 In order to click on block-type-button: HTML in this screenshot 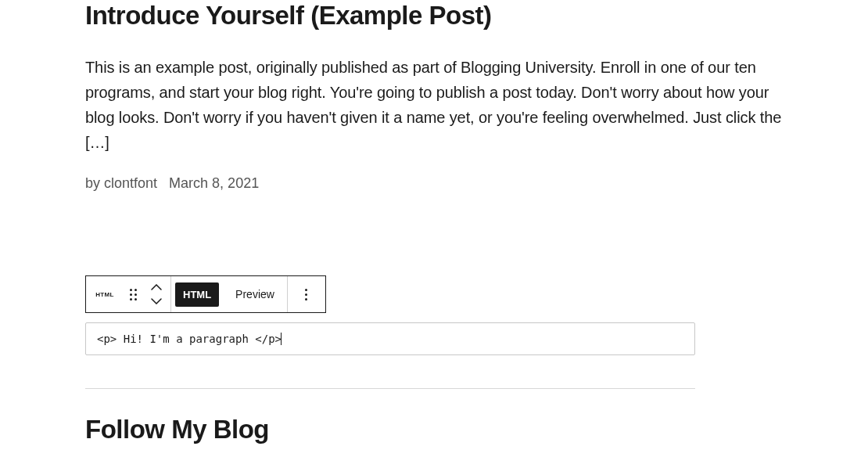, I will do `click(105, 294)`.